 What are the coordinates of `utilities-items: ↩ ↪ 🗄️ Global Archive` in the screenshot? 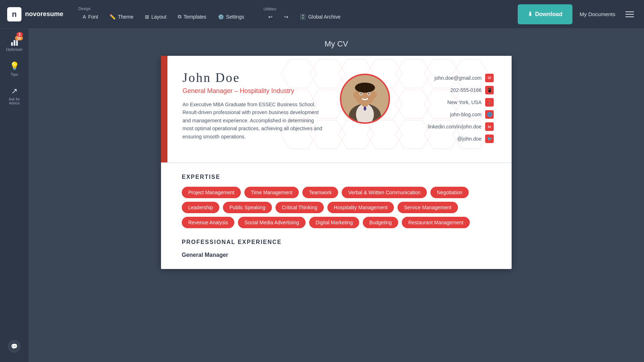 It's located at (304, 17).